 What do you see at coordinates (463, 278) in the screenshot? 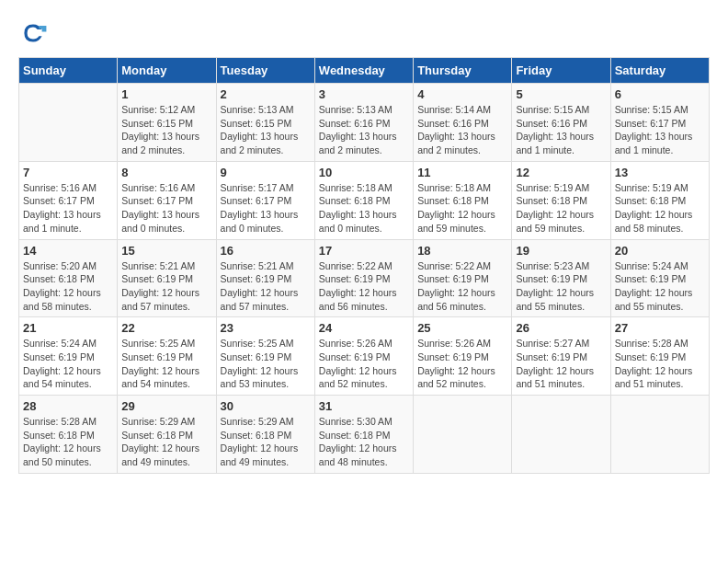
I see `calendar-cell: 18Sunrise: 5:22 AM Sunset: 6:19 PM Dayli…` at bounding box center [463, 278].